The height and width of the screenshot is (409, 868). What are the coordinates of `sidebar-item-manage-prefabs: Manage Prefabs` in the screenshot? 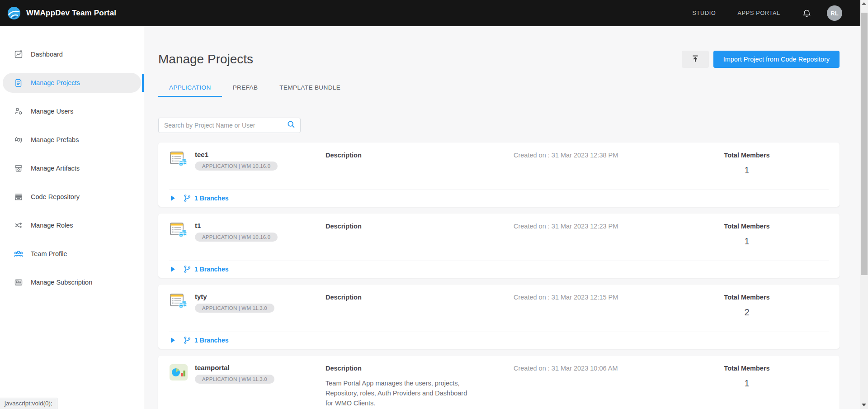 It's located at (72, 140).